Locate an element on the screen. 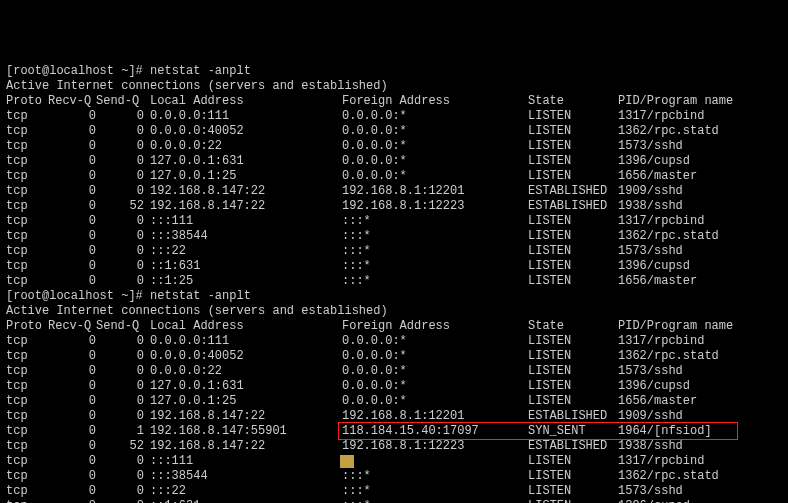 The width and height of the screenshot is (788, 503). table-row: tcp052192.168.8.147:22192.168.8.1:12223E… is located at coordinates (394, 206).